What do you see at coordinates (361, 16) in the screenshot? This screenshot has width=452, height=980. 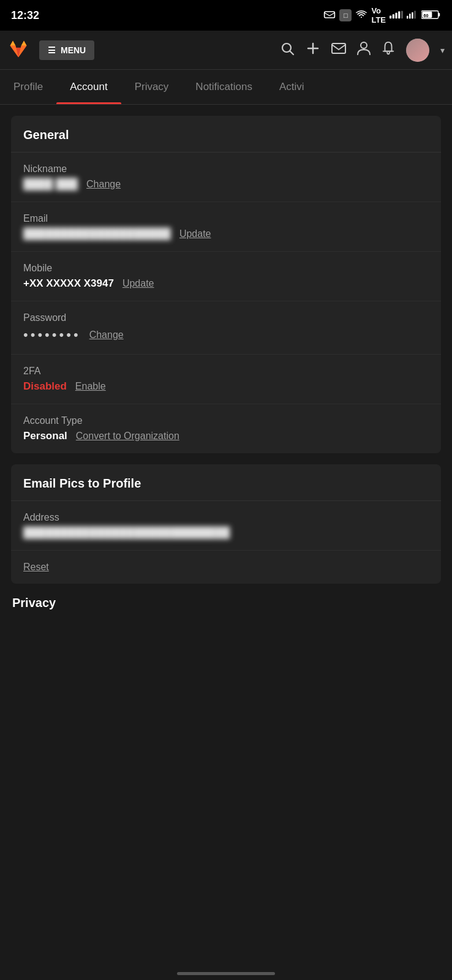 I see `wifi-icon` at bounding box center [361, 16].